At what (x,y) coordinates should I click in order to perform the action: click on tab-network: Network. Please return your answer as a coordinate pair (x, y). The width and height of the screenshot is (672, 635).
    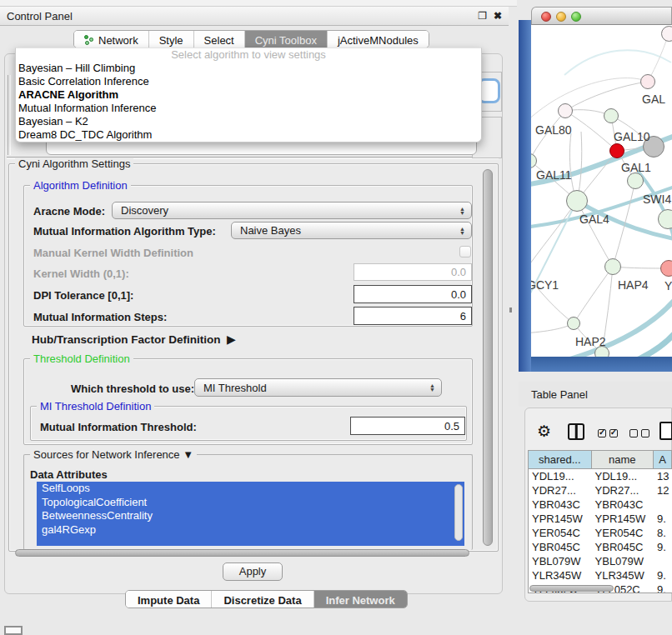
    Looking at the image, I should click on (112, 39).